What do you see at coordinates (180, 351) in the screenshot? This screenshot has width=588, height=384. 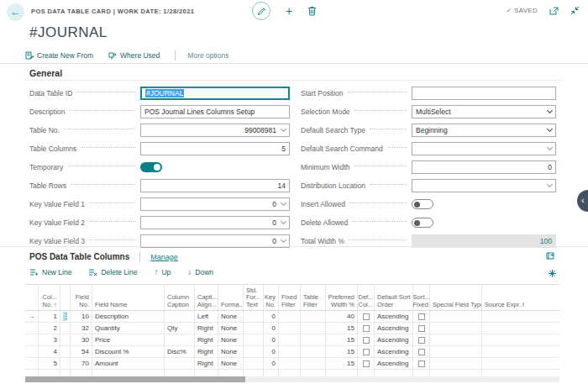 I see `grid-cell-colcaption: Disc%` at bounding box center [180, 351].